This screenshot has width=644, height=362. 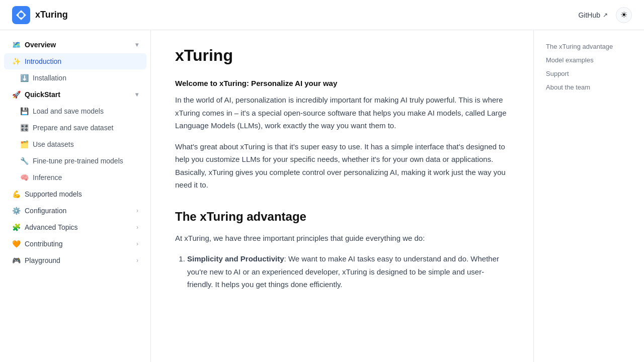 What do you see at coordinates (589, 60) in the screenshot?
I see `toc-item-model-examples: Model examples` at bounding box center [589, 60].